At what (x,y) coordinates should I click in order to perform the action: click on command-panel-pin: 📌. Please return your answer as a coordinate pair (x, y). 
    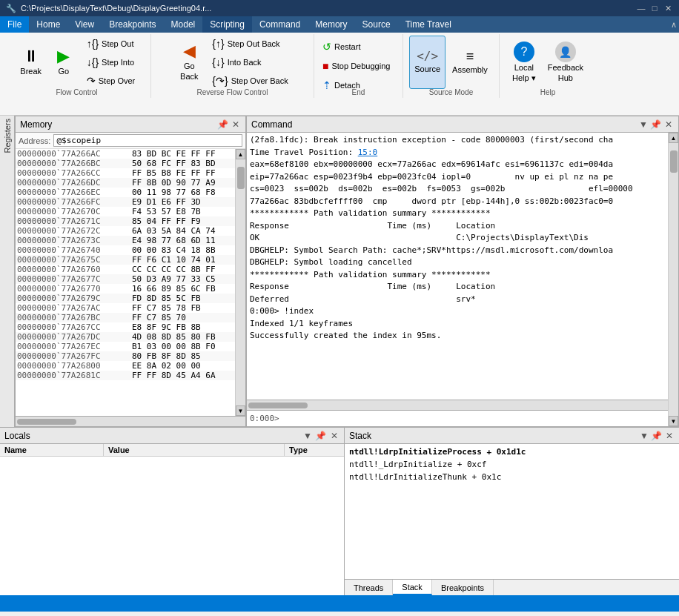
    Looking at the image, I should click on (655, 125).